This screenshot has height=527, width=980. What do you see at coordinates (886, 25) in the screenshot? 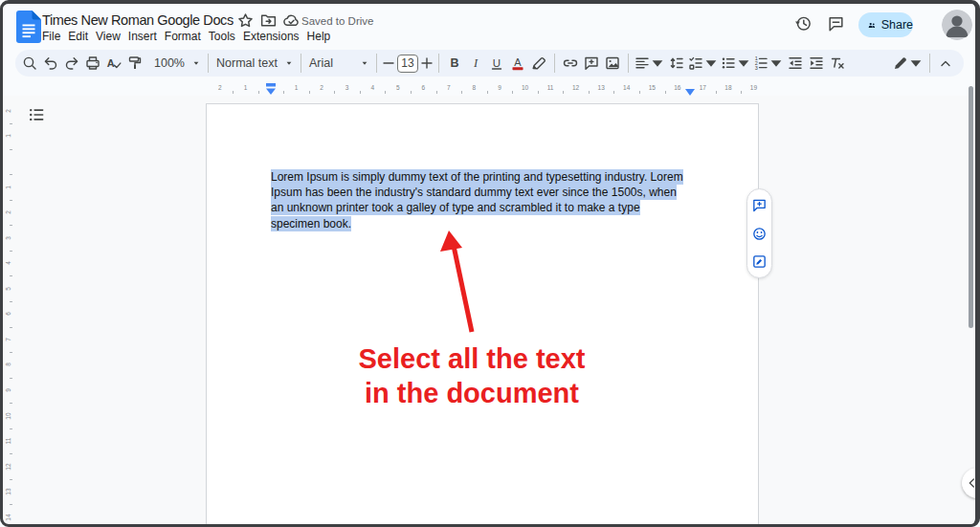
I see `share-button: Share` at bounding box center [886, 25].